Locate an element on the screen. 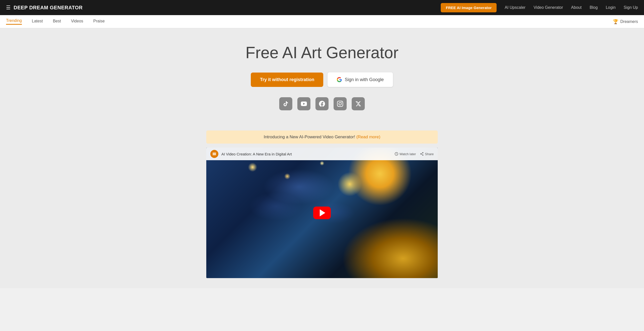 This screenshot has width=644, height=331. nav-link-video-generator: Video Generator is located at coordinates (548, 8).